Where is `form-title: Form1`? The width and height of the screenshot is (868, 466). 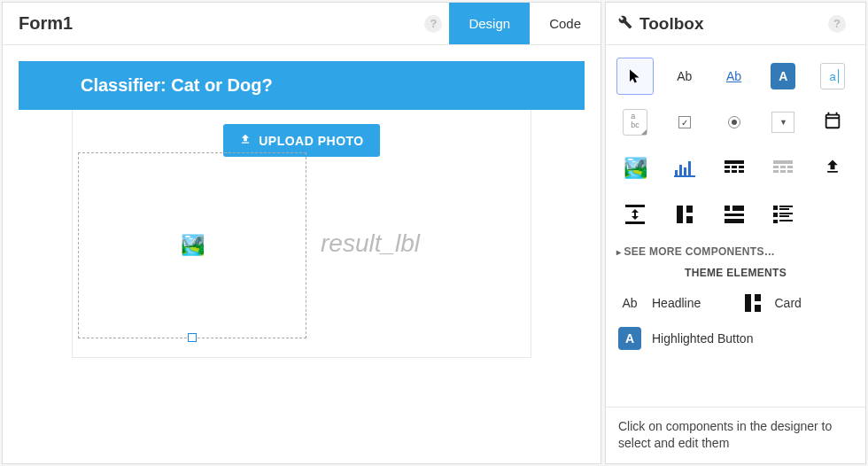 form-title: Form1 is located at coordinates (213, 23).